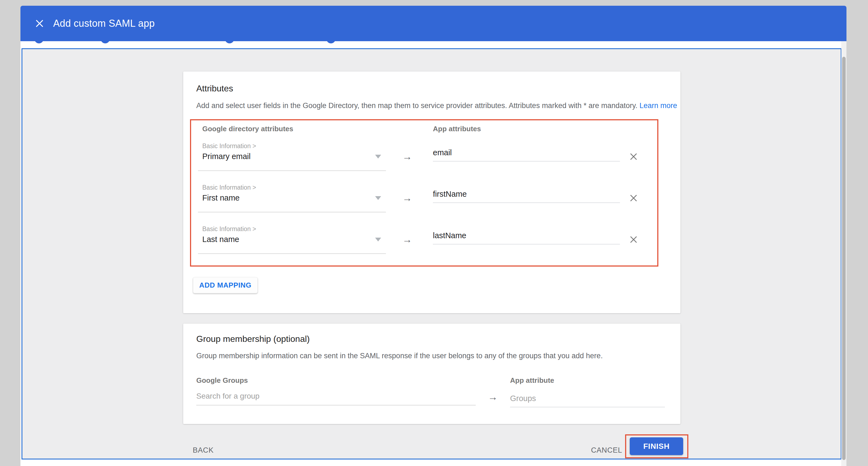 Image resolution: width=868 pixels, height=466 pixels. What do you see at coordinates (336, 399) in the screenshot?
I see `group-search-input` at bounding box center [336, 399].